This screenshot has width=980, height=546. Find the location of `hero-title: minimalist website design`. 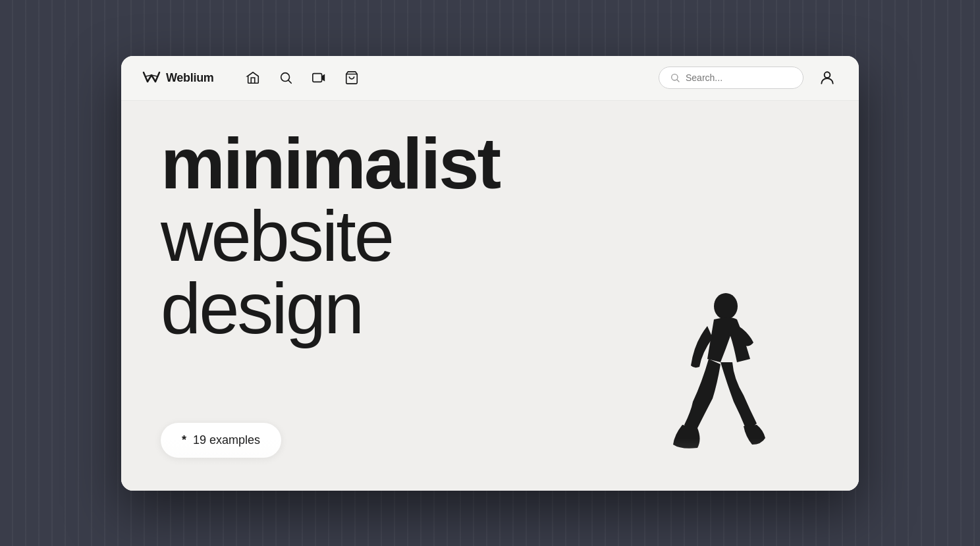

hero-title: minimalist website design is located at coordinates (330, 236).